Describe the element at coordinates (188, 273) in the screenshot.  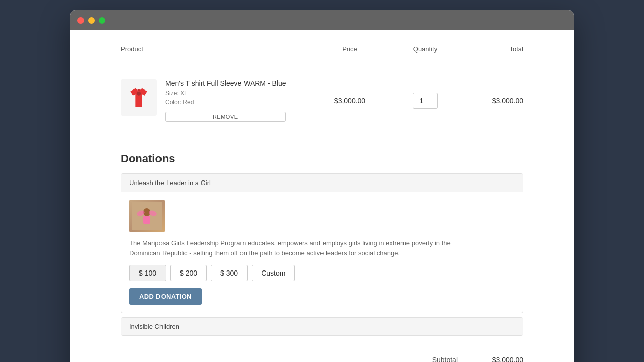
I see `amount-btn-200: $ 200` at that location.